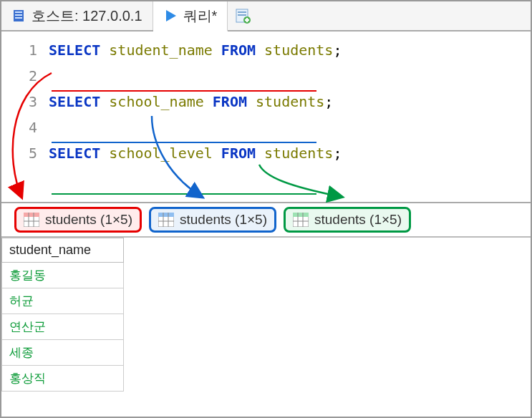 The height and width of the screenshot is (418, 532). What do you see at coordinates (266, 220) in the screenshot?
I see `result-tab-bar: students (1×5)students (1×5)students (1×…` at bounding box center [266, 220].